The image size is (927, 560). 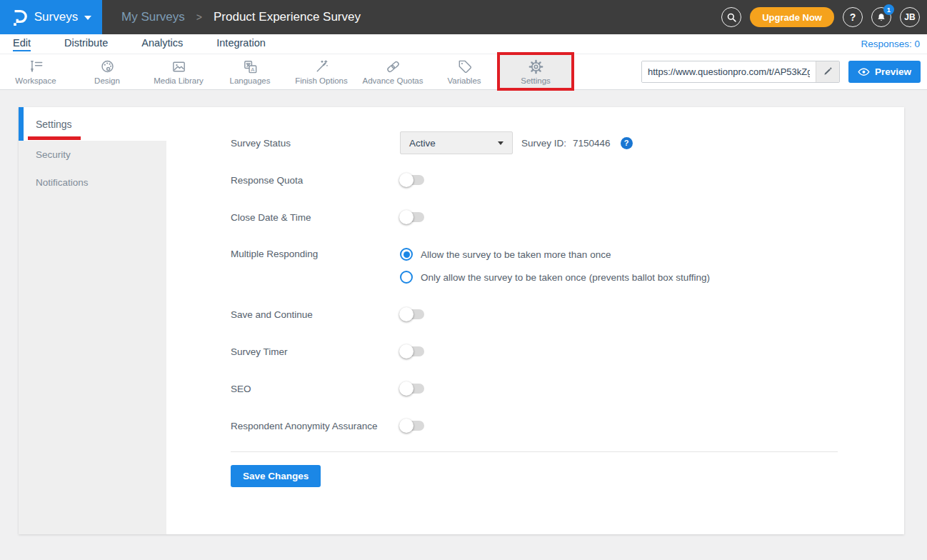 I want to click on multiple-responding-row: Multiple Responding Allow the survey to …, so click(x=534, y=266).